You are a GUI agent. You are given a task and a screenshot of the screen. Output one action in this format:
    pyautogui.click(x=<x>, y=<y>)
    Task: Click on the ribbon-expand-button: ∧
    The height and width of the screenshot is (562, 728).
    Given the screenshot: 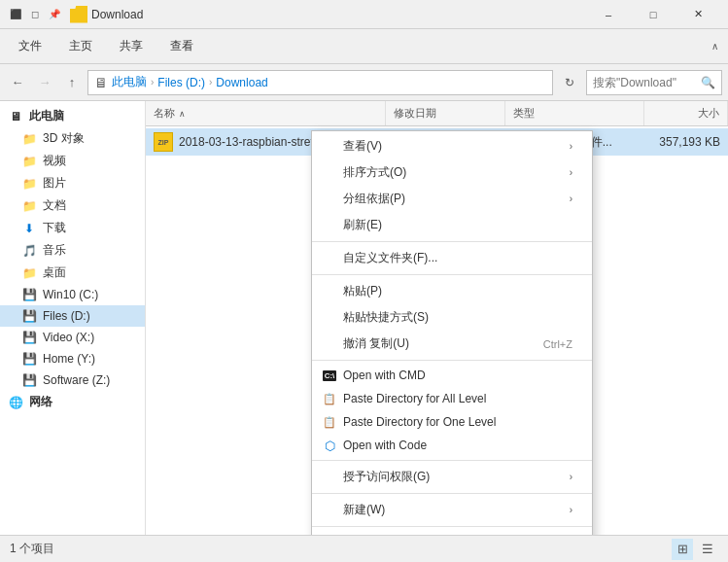 What is the action you would take?
    pyautogui.click(x=715, y=47)
    